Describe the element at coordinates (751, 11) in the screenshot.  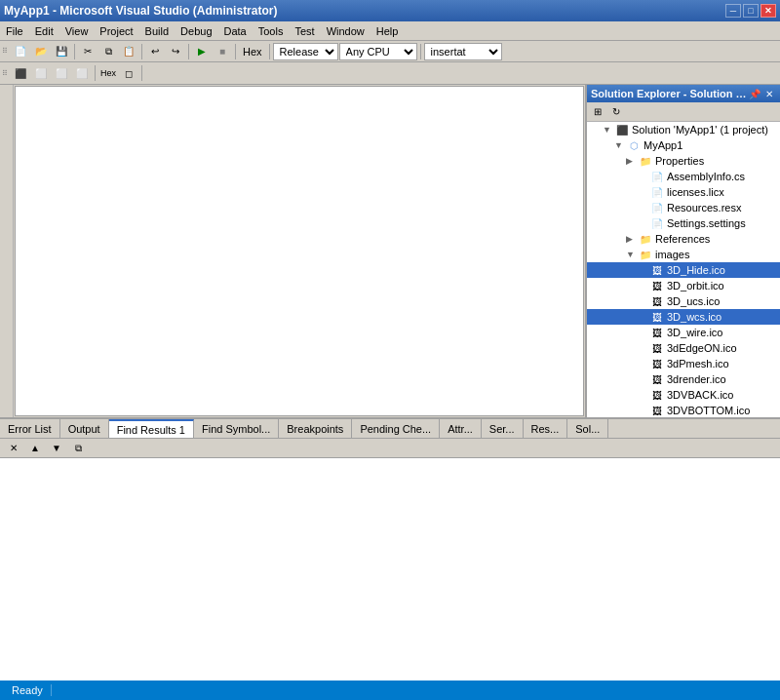
I see `maximize-button: □` at that location.